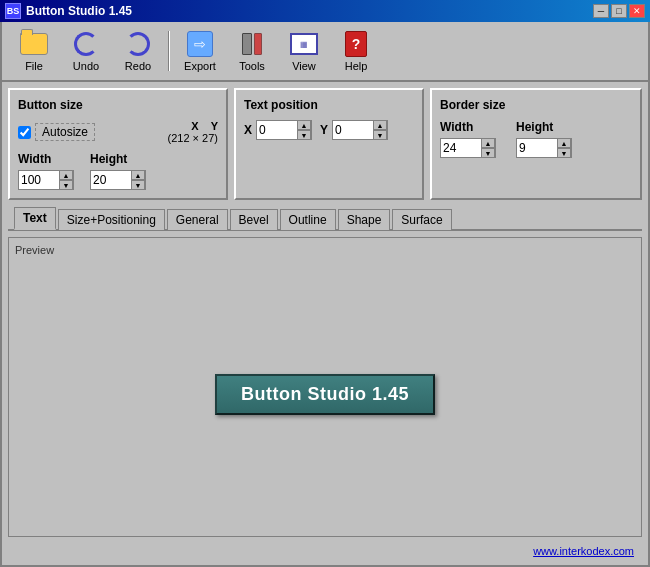  Describe the element at coordinates (66, 180) in the screenshot. I see `width-spin-buttons: ▲ ▼` at that location.